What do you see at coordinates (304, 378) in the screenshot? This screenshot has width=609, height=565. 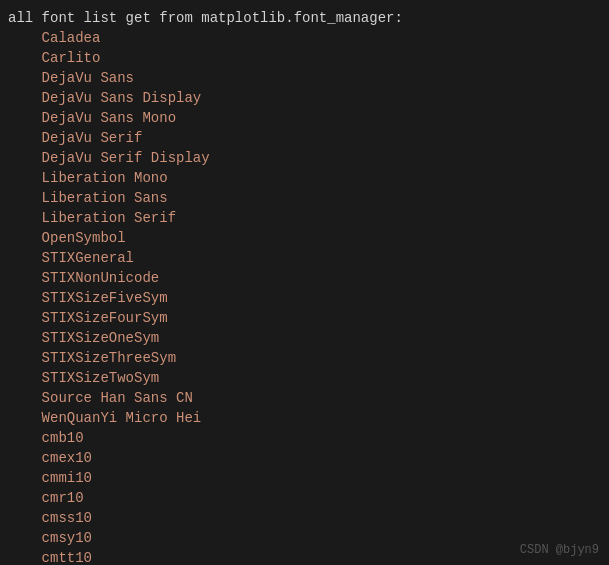 I see `font-list-item: STIXSizeTwoSym` at bounding box center [304, 378].